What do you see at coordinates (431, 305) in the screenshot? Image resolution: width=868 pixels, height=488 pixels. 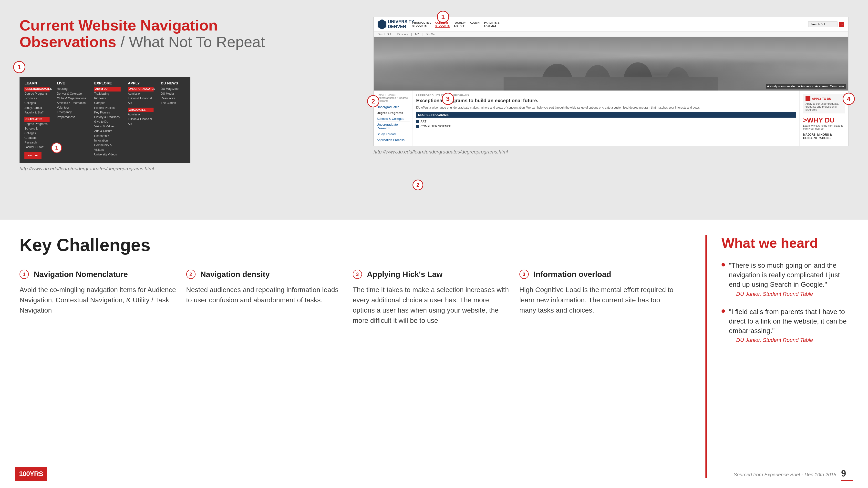 I see `challenge-3-desc: The time it takes to make a selection in…` at bounding box center [431, 305].